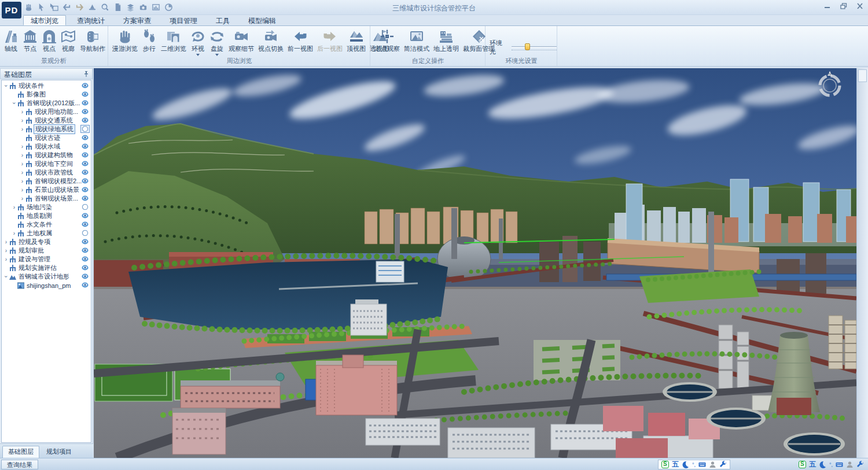 The image size is (868, 470). Describe the element at coordinates (860, 6) in the screenshot. I see `close-button` at that location.